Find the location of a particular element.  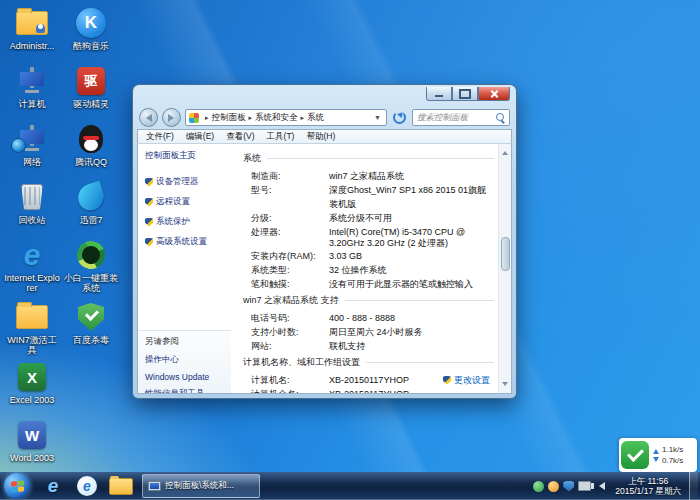

online-support-link: 联机支持 is located at coordinates (412, 346).